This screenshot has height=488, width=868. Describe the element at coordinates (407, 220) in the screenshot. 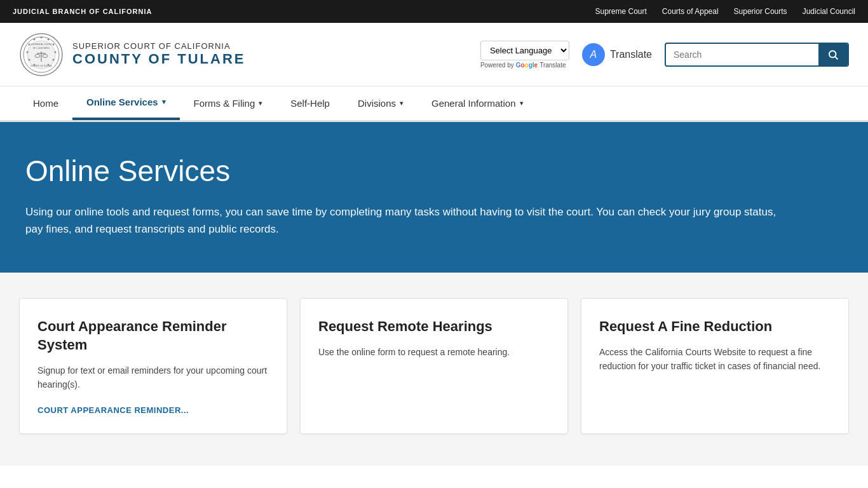

I see `hero-description: Using our online tools and request forms…` at that location.